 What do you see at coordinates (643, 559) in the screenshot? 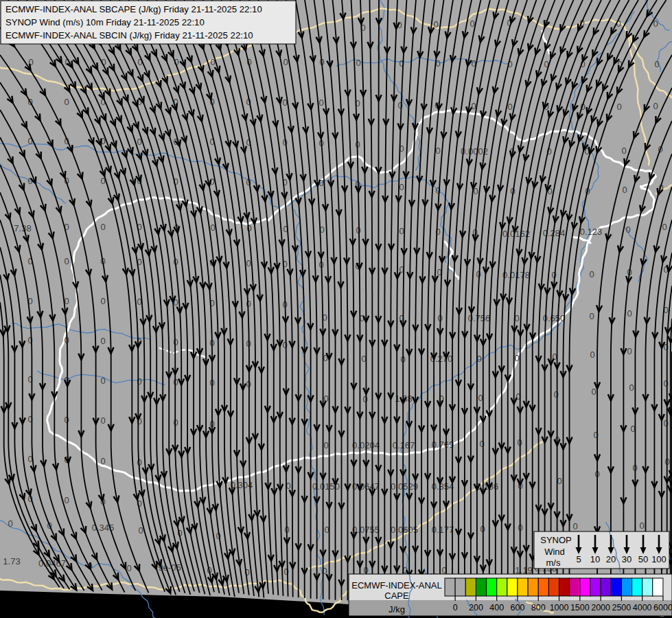
I see `wind-speed-value: 50` at bounding box center [643, 559].